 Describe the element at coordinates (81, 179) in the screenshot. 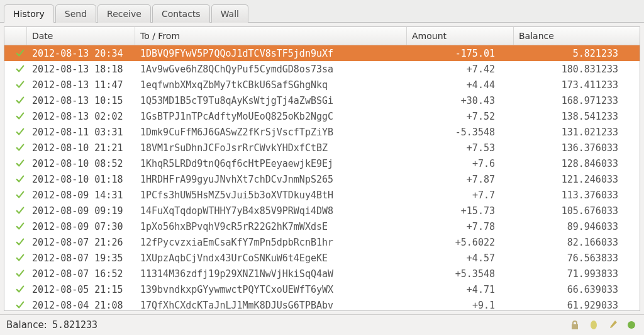

I see `cell-date: 2012-08-10 01:18` at that location.